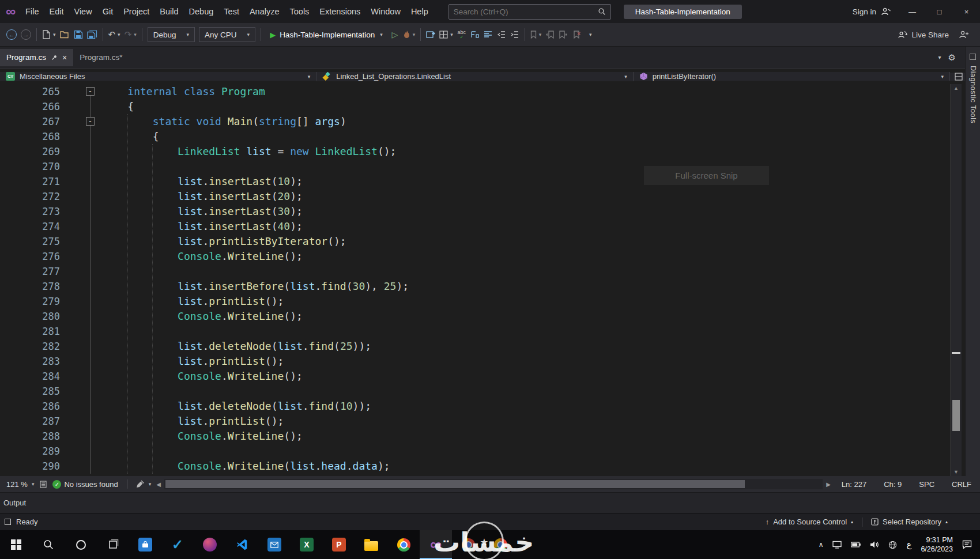  What do you see at coordinates (54, 58) in the screenshot?
I see `pin-icon` at bounding box center [54, 58].